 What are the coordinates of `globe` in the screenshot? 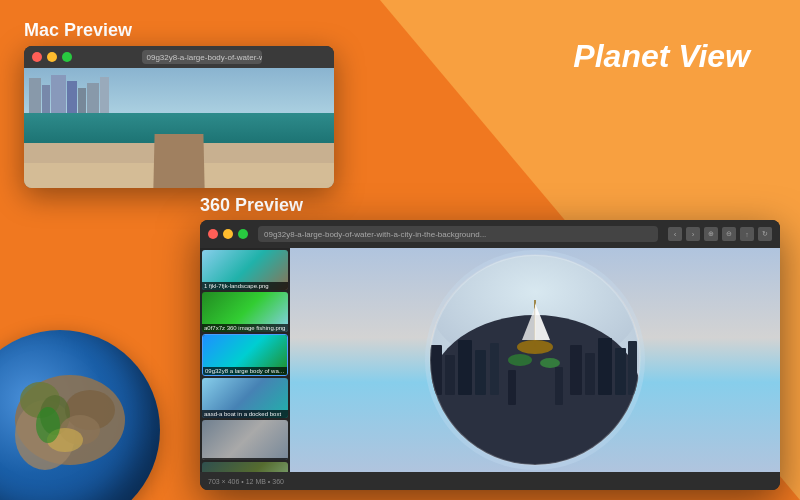 It's located at (80, 415).